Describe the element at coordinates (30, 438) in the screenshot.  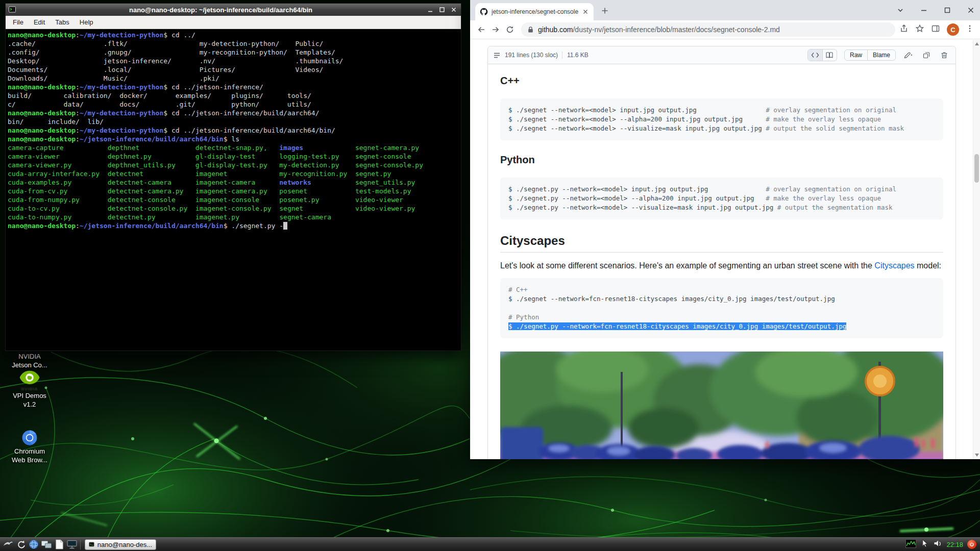
I see `chromium-icon` at that location.